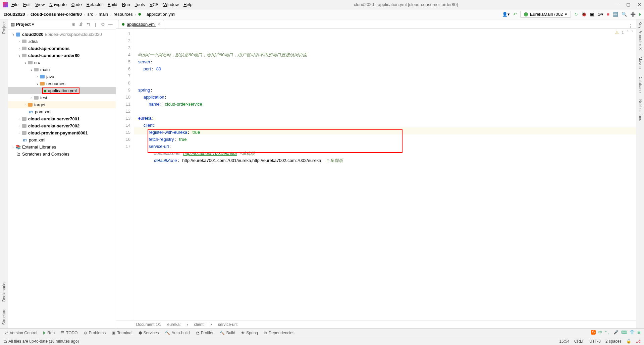 The height and width of the screenshot is (345, 644). Describe the element at coordinates (5, 341) in the screenshot. I see `vcs-status-icon: 🗀` at that location.